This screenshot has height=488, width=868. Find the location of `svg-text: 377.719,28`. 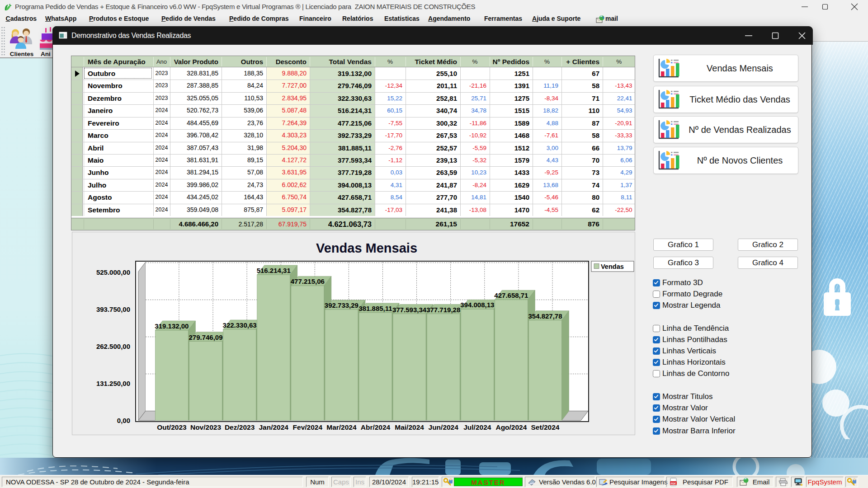

svg-text: 377.719,28 is located at coordinates (443, 310).